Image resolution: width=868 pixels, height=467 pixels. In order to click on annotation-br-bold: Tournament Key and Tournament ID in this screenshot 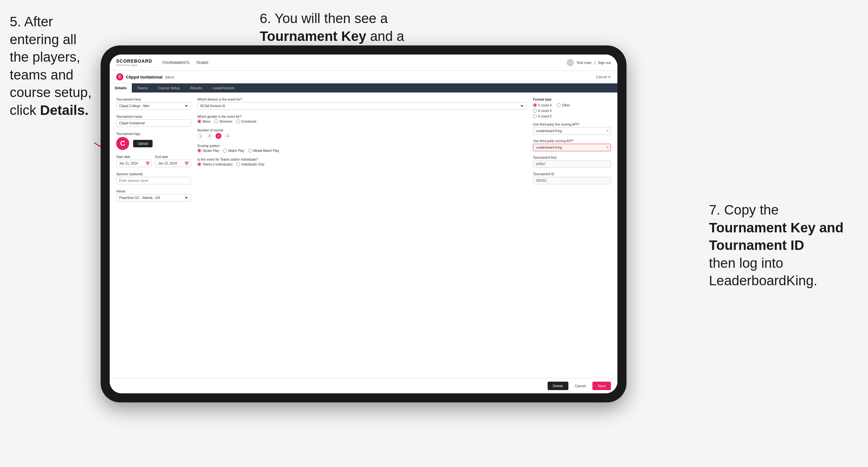, I will do `click(776, 237)`.